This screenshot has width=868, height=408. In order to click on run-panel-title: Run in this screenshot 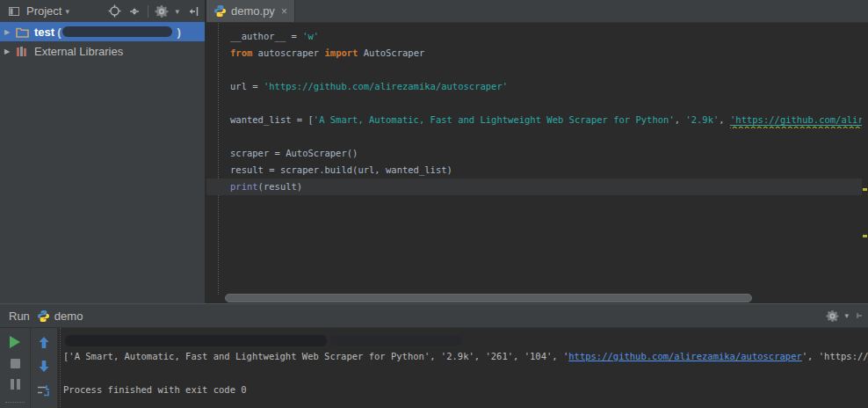, I will do `click(19, 317)`.